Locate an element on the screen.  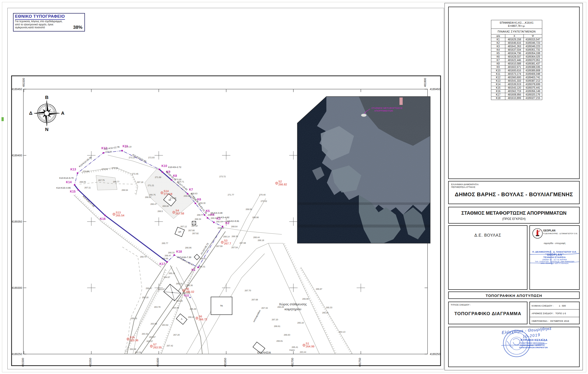
elevation-label: 263.57 is located at coordinates (150, 341).